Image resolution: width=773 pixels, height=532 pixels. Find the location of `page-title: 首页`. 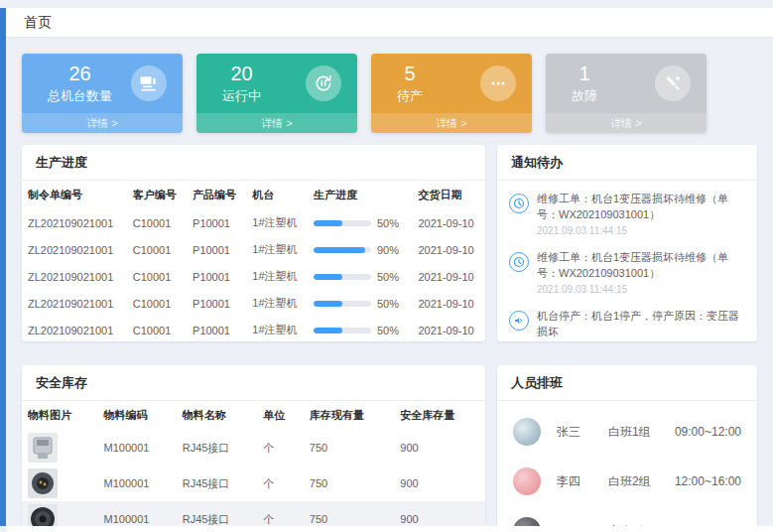

page-title: 首页 is located at coordinates (38, 23).